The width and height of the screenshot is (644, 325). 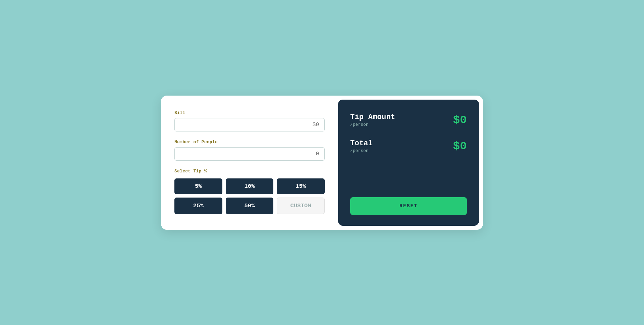 What do you see at coordinates (250, 125) in the screenshot?
I see `bill-input` at bounding box center [250, 125].